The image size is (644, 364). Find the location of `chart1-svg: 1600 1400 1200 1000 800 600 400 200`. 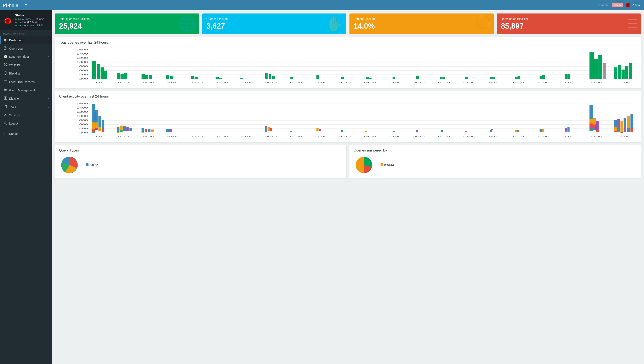

chart1-svg: 1600 1400 1200 1000 800 600 400 200 is located at coordinates (348, 67).